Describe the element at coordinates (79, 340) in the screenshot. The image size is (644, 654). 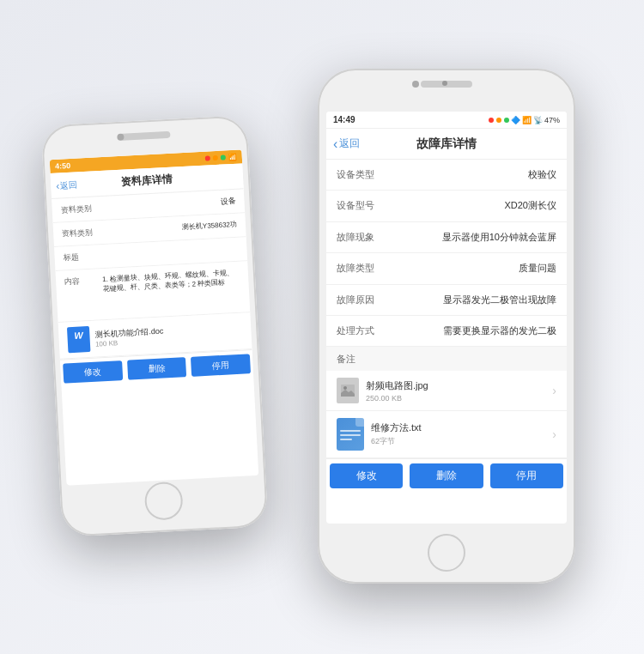
I see `word-icon-back` at that location.